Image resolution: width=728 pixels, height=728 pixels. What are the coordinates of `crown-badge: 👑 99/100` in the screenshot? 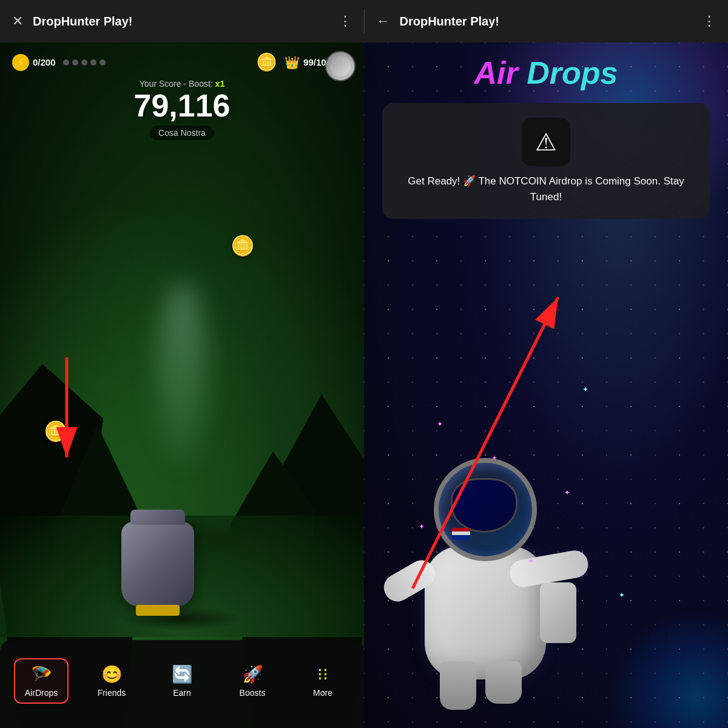 It's located at (308, 62).